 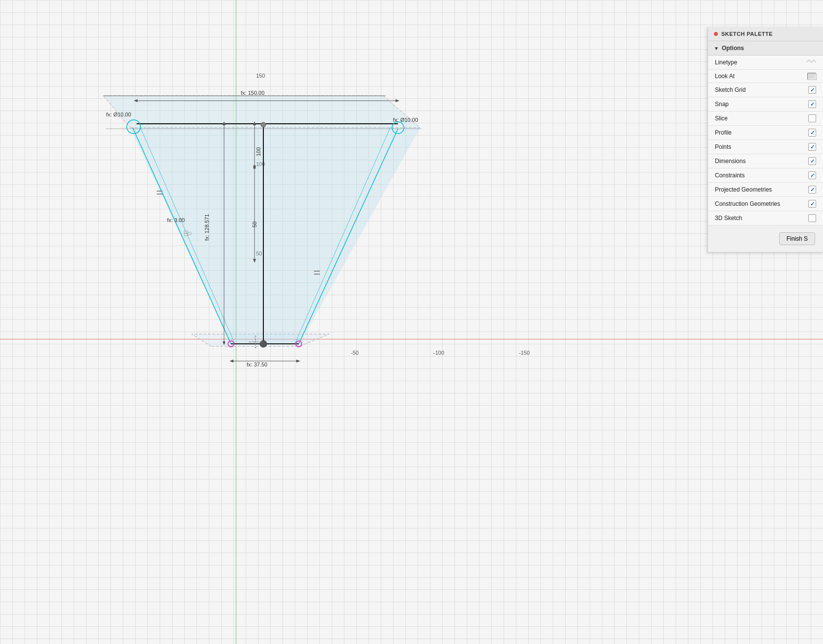 I want to click on slice-label: Slice, so click(x=721, y=118).